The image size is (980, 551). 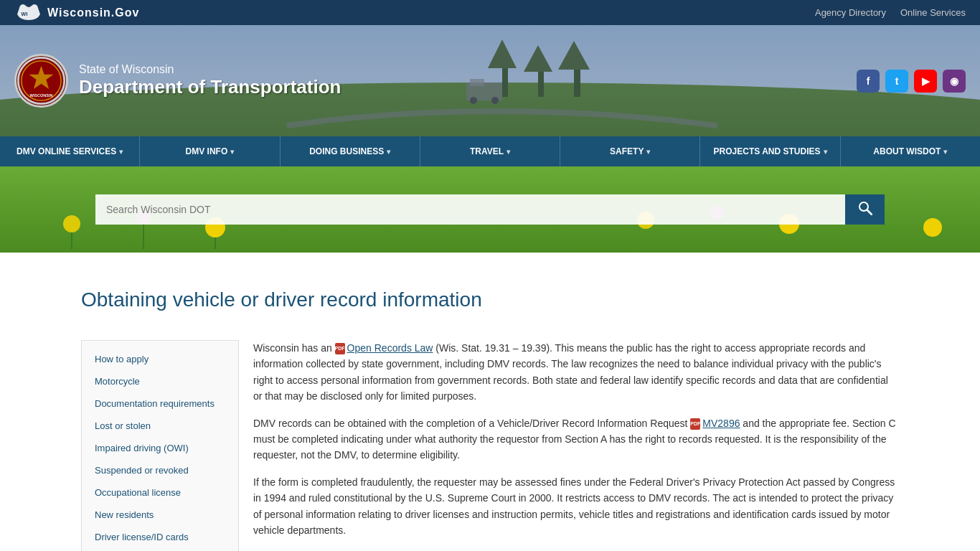 I want to click on content-para1: Wisconsin has an PDFOpen Records Law (Wi…, so click(x=576, y=372).